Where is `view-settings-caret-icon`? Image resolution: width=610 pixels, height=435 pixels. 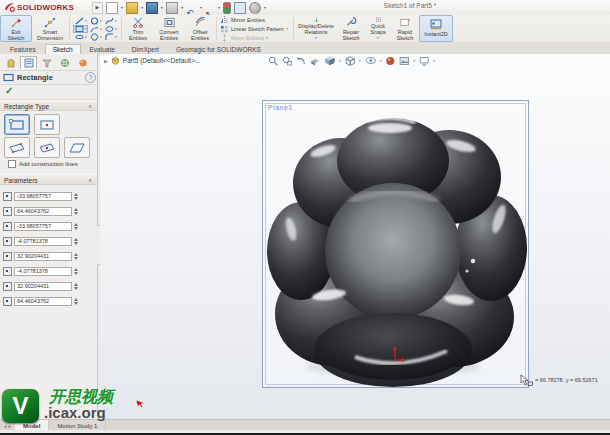
view-settings-caret-icon is located at coordinates (434, 61).